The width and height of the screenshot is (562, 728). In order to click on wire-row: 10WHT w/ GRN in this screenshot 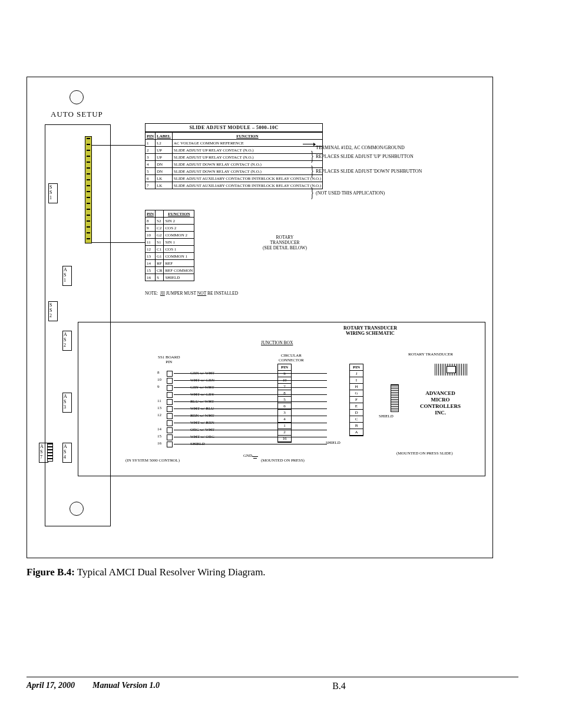, I will do `click(255, 381)`.